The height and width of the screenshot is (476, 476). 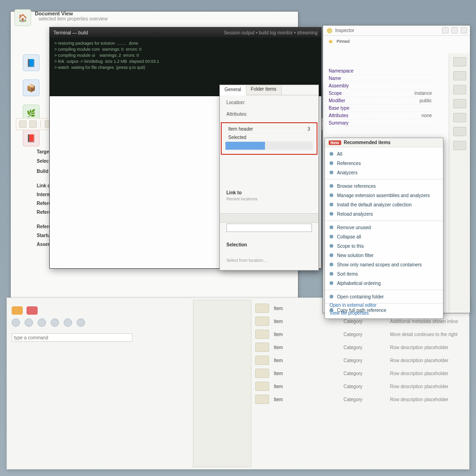 What do you see at coordinates (380, 71) in the screenshot?
I see `inspector-prop-row: Namespace` at bounding box center [380, 71].